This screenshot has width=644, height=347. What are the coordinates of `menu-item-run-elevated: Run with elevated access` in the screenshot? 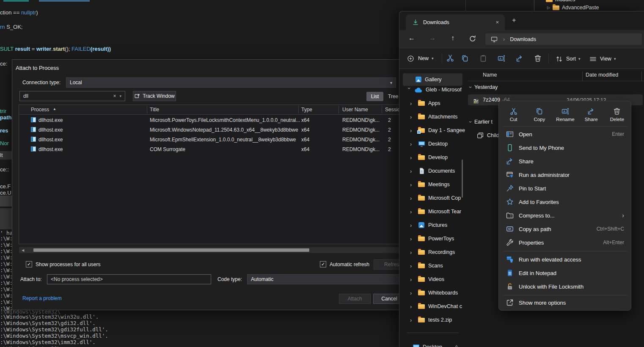 It's located at (565, 259).